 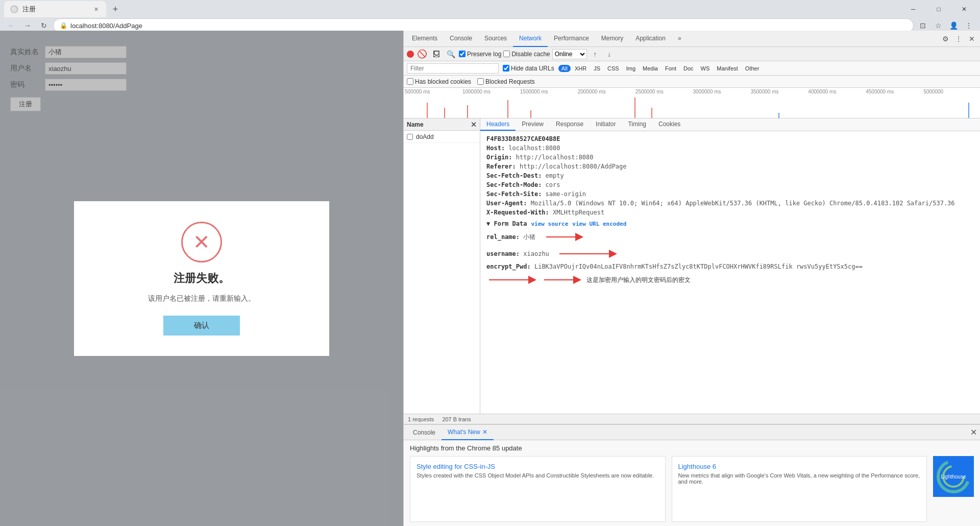 I want to click on disable-cache-checkbox, so click(x=506, y=54).